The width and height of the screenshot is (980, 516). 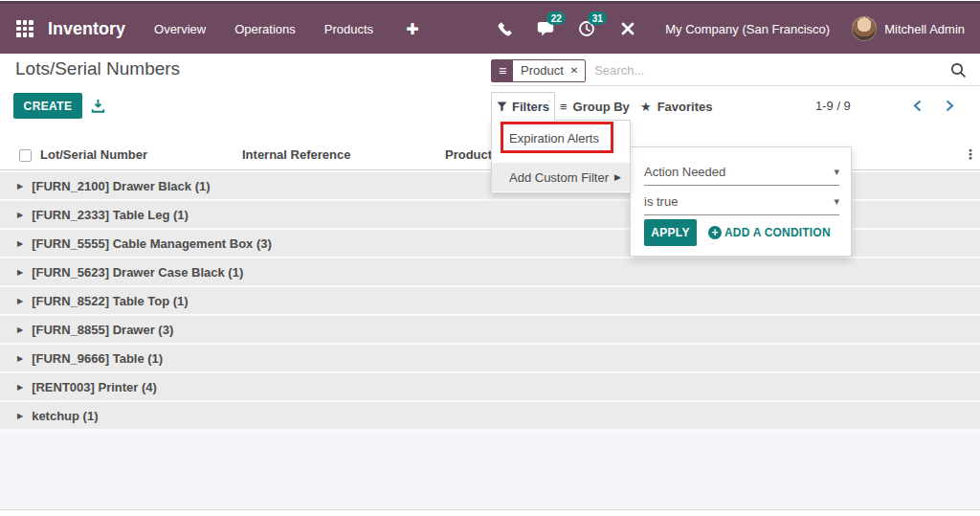 I want to click on group-row: ▶[FURN_8522] Table Top (1), so click(x=490, y=302).